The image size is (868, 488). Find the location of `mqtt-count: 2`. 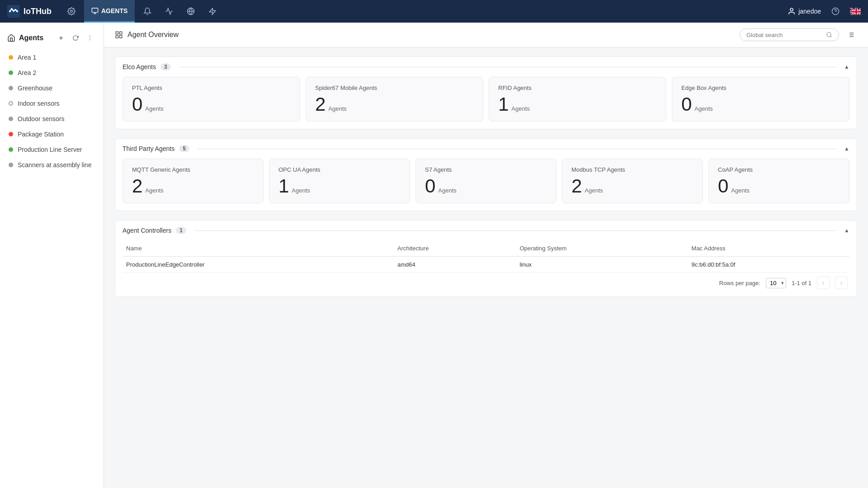

mqtt-count: 2 is located at coordinates (137, 186).